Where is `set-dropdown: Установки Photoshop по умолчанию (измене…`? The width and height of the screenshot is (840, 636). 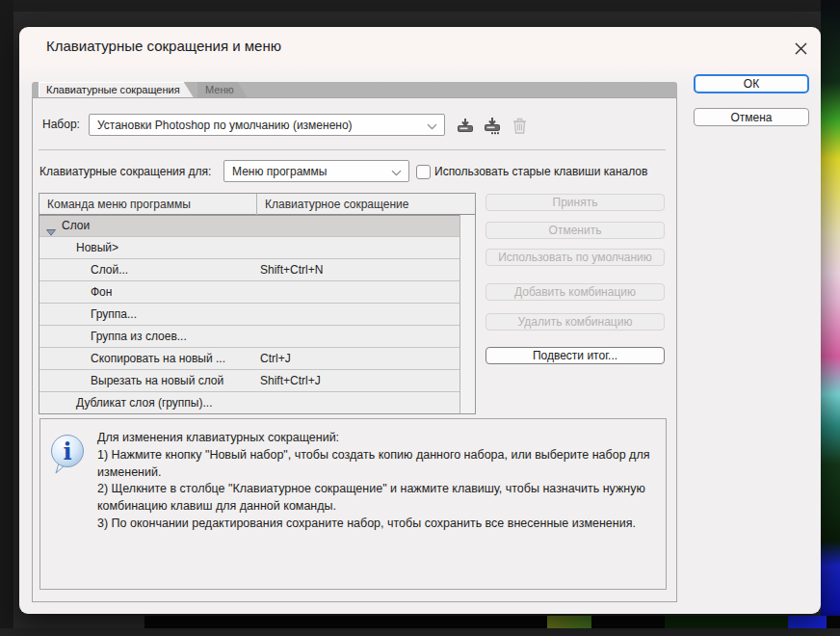 set-dropdown: Установки Photoshop по умолчанию (измене… is located at coordinates (267, 125).